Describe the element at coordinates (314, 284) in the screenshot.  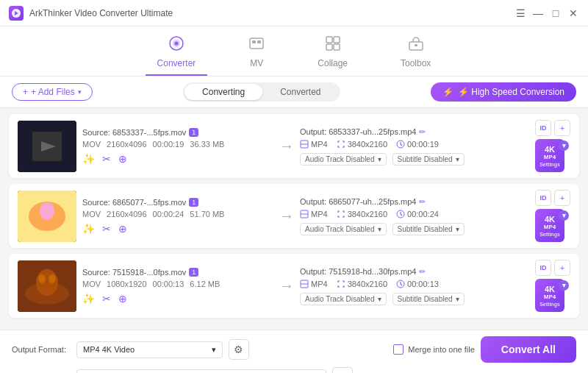
I see `out-format-3: MP4` at that location.